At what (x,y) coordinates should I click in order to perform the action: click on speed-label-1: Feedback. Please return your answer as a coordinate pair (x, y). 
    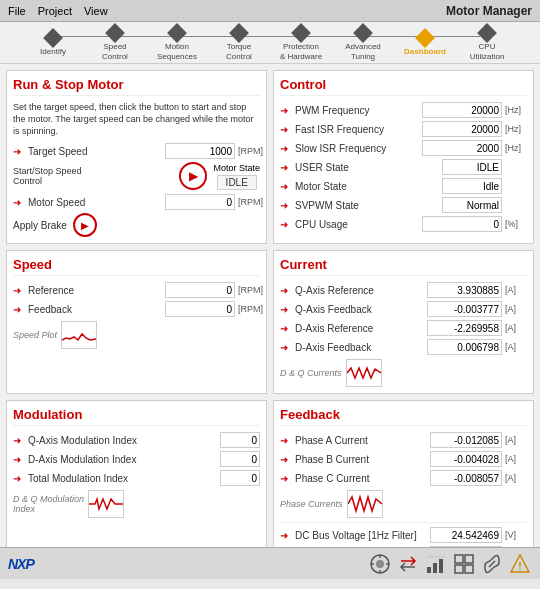
    Looking at the image, I should click on (95, 310).